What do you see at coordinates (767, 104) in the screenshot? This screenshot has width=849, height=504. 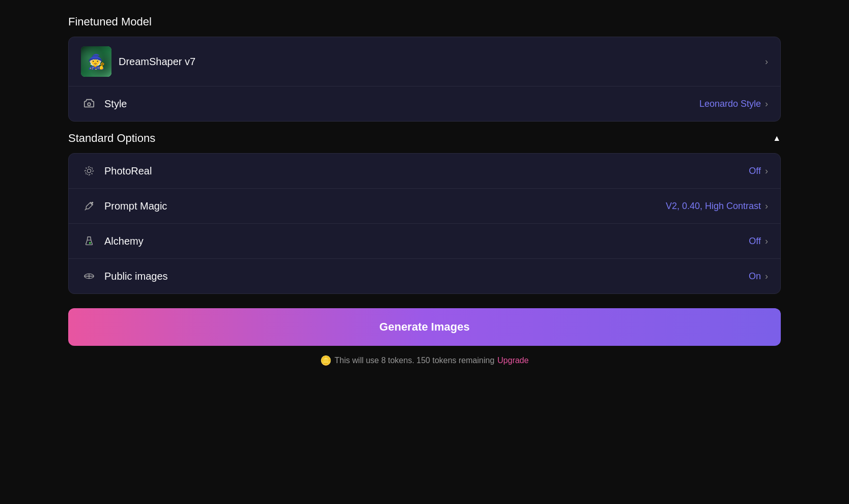 I see `style-chevron-icon: ›` at bounding box center [767, 104].